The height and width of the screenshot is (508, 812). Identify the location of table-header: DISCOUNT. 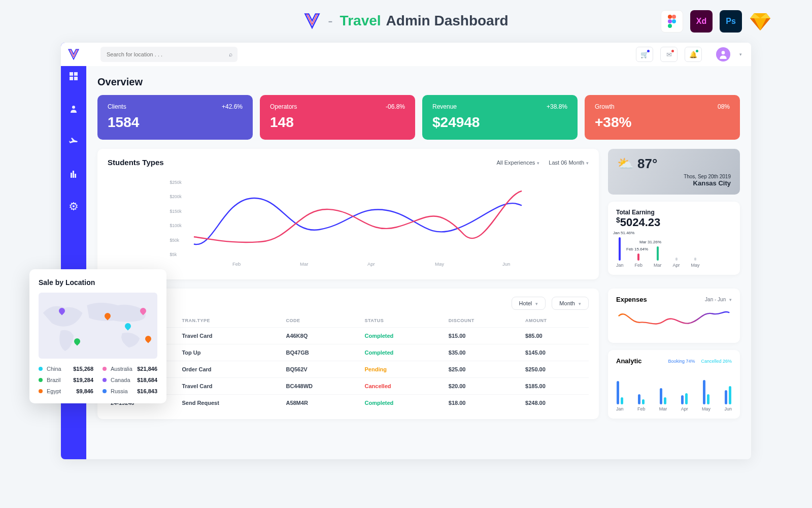
(484, 321).